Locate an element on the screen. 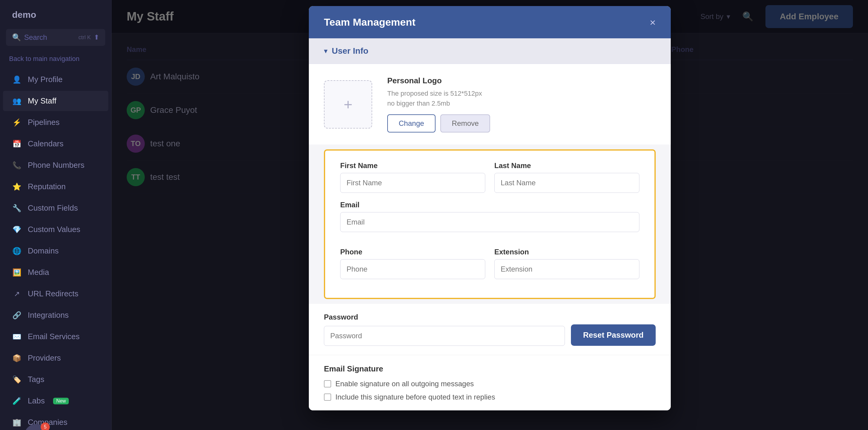  sidebar-label-pipelines: Pipelines is located at coordinates (44, 122).